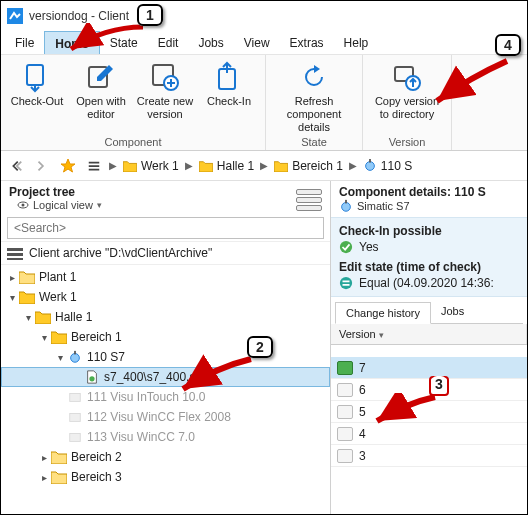  I want to click on search-box, so click(166, 228).